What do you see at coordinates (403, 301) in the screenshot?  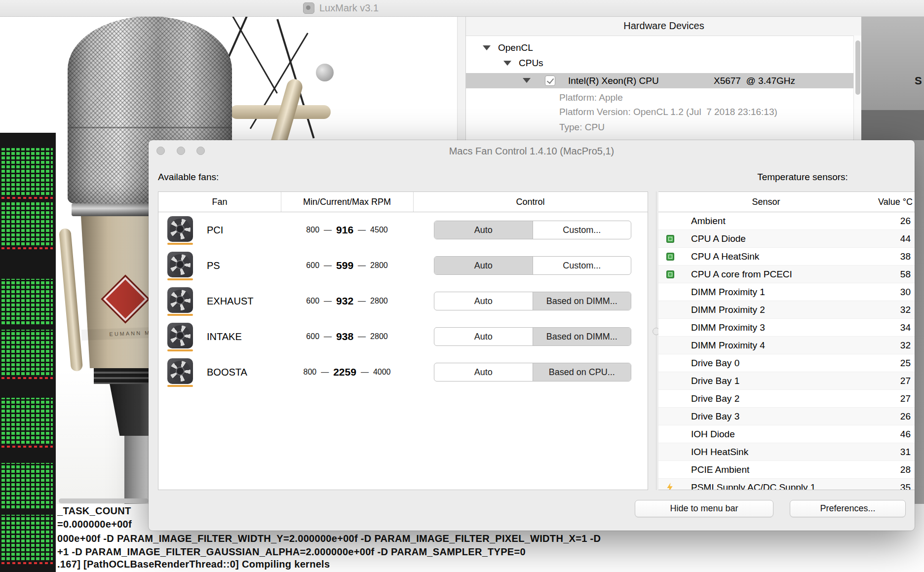 I see `fan-row: EXHAUST600—932—2800AutoBased on DIMM...` at bounding box center [403, 301].